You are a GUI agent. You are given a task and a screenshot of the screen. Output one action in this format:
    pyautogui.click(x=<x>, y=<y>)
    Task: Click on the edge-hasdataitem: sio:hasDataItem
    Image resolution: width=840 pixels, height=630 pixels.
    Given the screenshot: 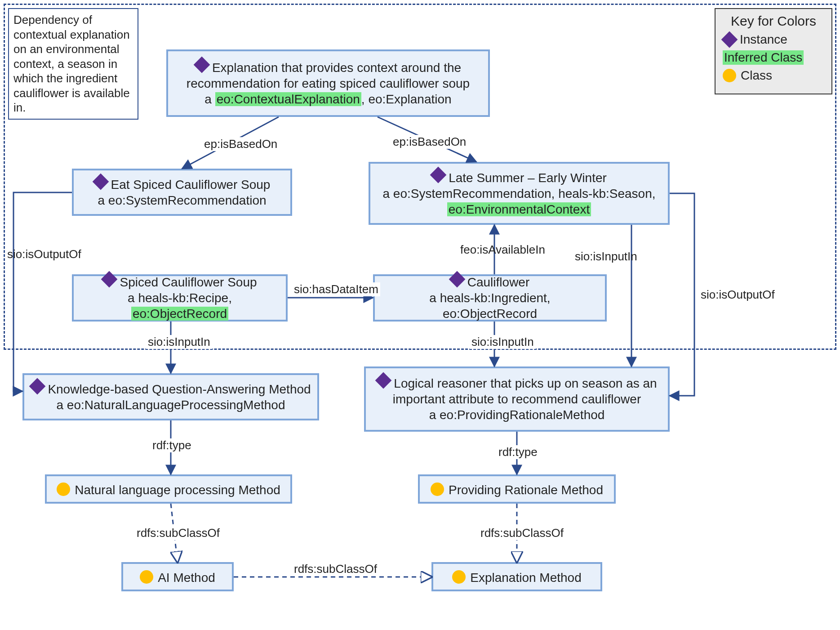 What is the action you would take?
    pyautogui.click(x=336, y=290)
    